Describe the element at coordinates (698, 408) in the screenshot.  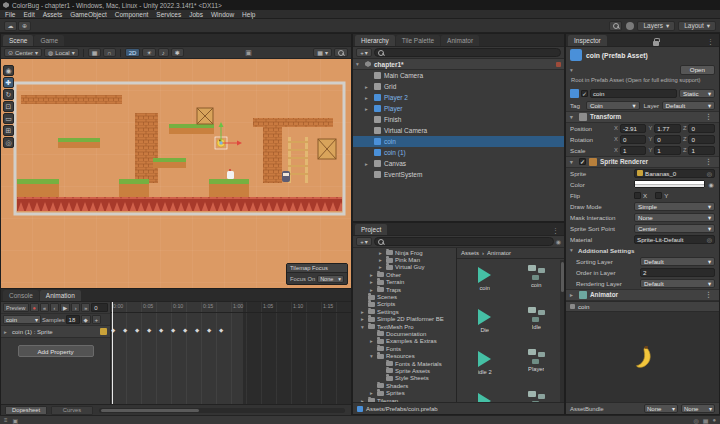
I see `assetbundle-variant-dropdown: None ▾` at that location.